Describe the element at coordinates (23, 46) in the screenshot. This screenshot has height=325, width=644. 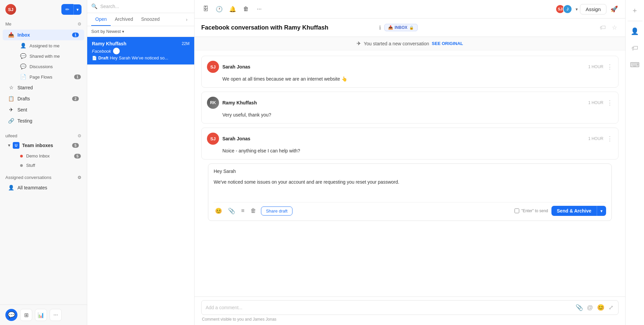
I see `assigned-icon: 👤` at that location.